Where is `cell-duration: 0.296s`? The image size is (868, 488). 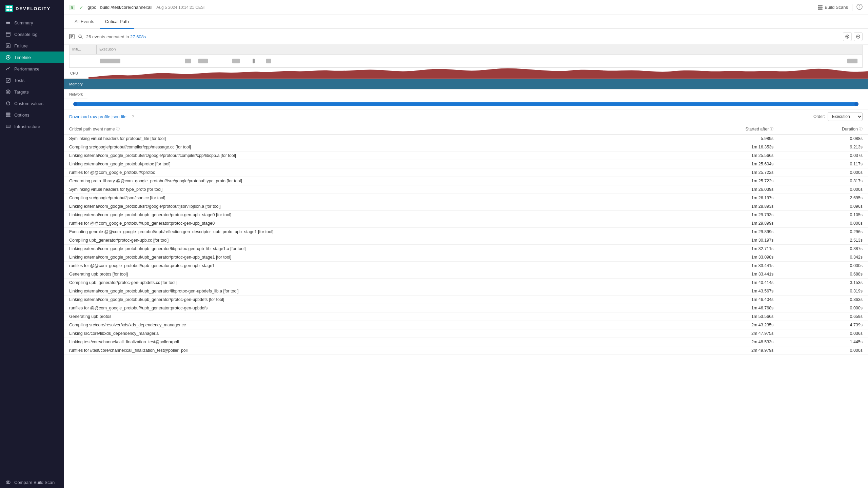 cell-duration: 0.296s is located at coordinates (823, 232).